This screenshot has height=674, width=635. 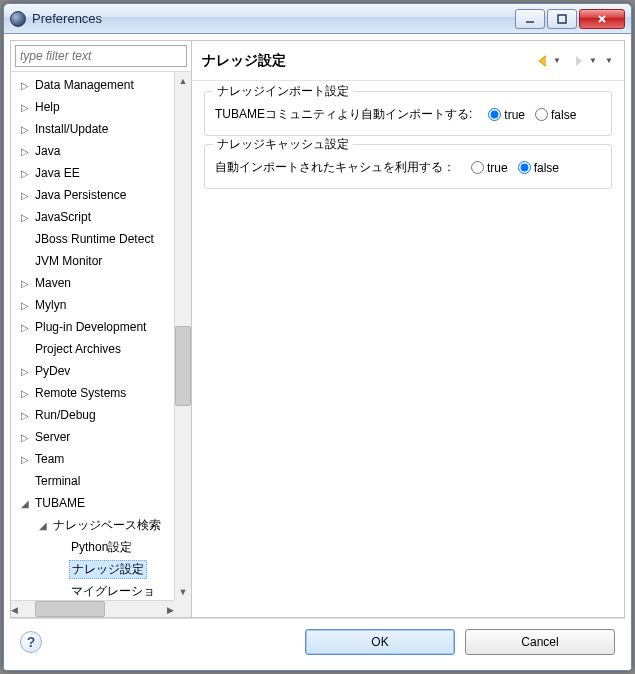 What do you see at coordinates (63, 217) in the screenshot?
I see `tree-item-label: JavaScript` at bounding box center [63, 217].